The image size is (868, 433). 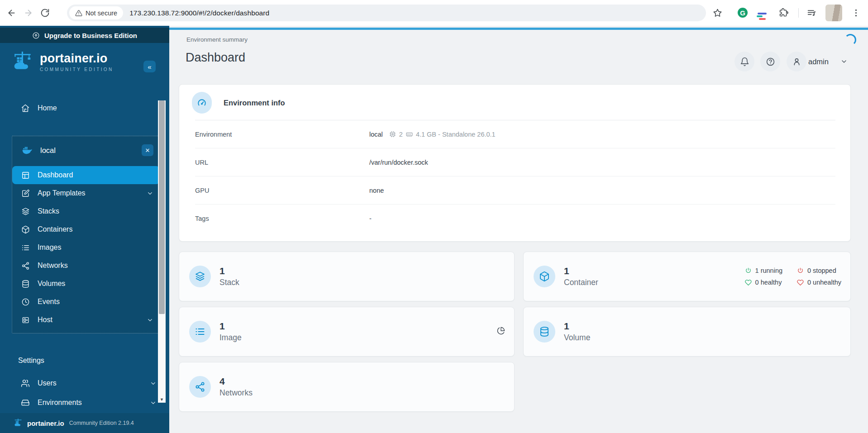 I want to click on sidebar-scrollbar: ▼, so click(x=162, y=252).